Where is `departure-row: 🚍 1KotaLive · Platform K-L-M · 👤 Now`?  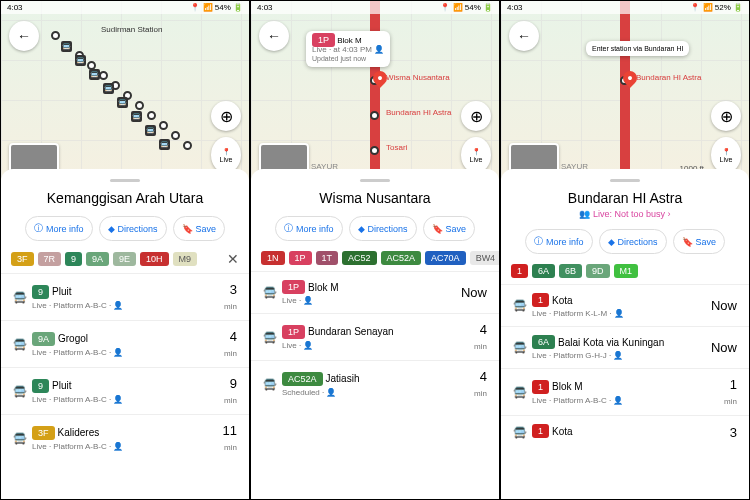 departure-row: 🚍 1KotaLive · Platform K-L-M · 👤 Now is located at coordinates (625, 305).